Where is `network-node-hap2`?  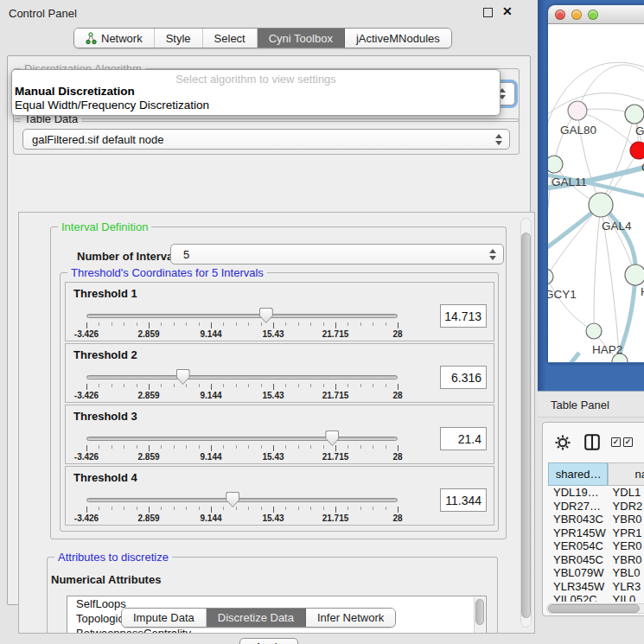 network-node-hap2 is located at coordinates (594, 331).